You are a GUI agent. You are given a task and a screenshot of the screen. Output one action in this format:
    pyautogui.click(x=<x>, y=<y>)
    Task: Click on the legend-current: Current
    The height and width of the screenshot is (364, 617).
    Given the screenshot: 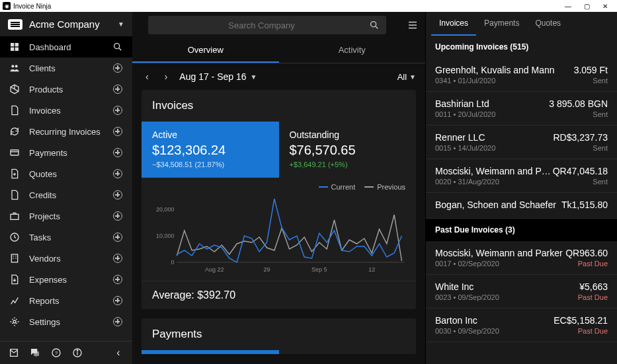 What is the action you would take?
    pyautogui.click(x=337, y=187)
    